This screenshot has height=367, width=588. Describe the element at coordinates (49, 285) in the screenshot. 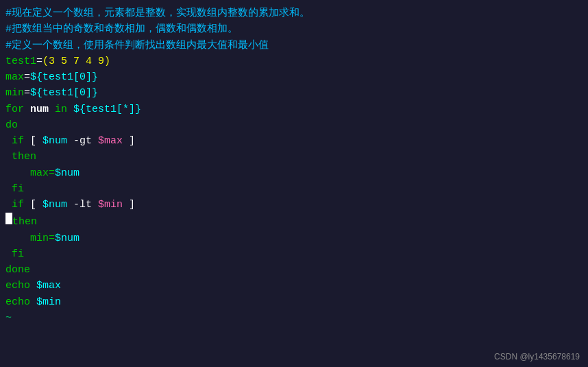

I see `echo-max: $max` at that location.